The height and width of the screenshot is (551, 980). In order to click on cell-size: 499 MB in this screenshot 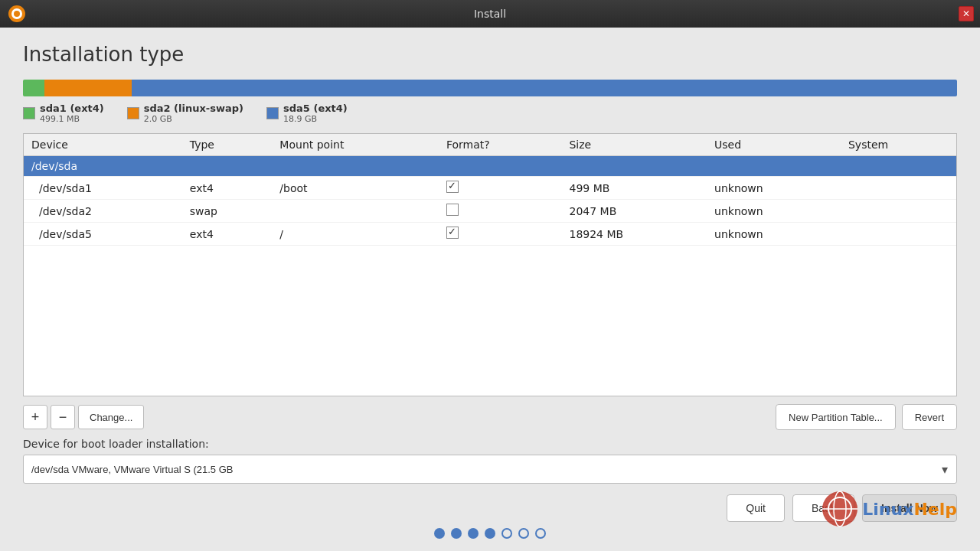, I will do `click(634, 188)`.